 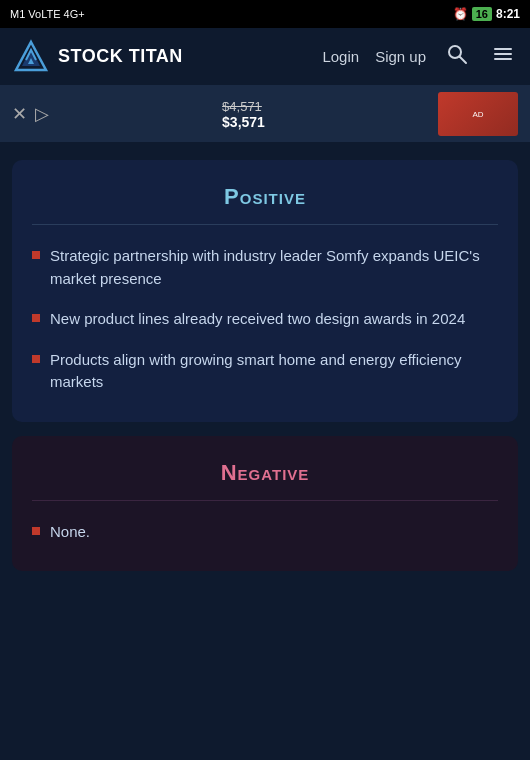 What do you see at coordinates (503, 56) in the screenshot?
I see `menu-button` at bounding box center [503, 56].